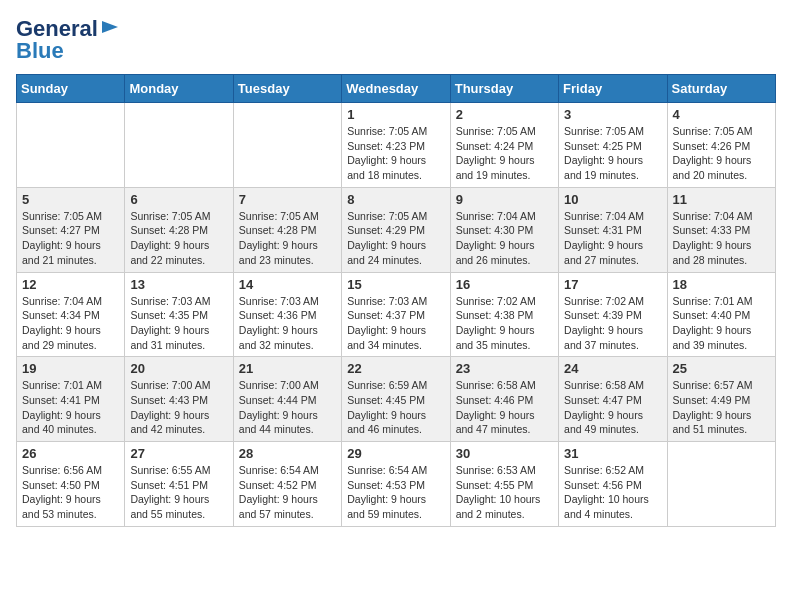  I want to click on calendar-cell: 29 Sunrise: 6:54 AMSunset: 4:53 PMDaylig…, so click(396, 484).